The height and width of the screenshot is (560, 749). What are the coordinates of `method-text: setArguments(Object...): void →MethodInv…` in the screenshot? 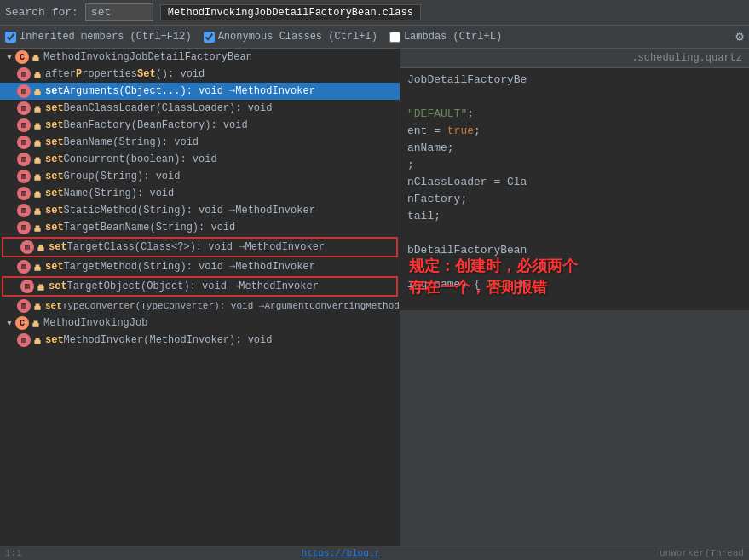 It's located at (181, 91).